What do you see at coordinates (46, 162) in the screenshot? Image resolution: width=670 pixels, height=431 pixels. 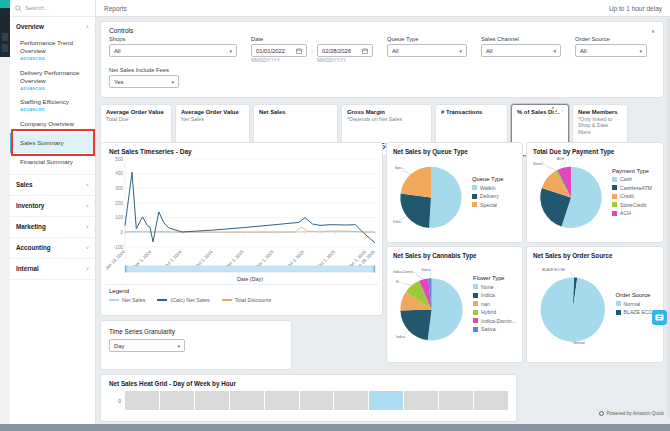 I see `sidebar-item-label: Financial Summary` at bounding box center [46, 162].